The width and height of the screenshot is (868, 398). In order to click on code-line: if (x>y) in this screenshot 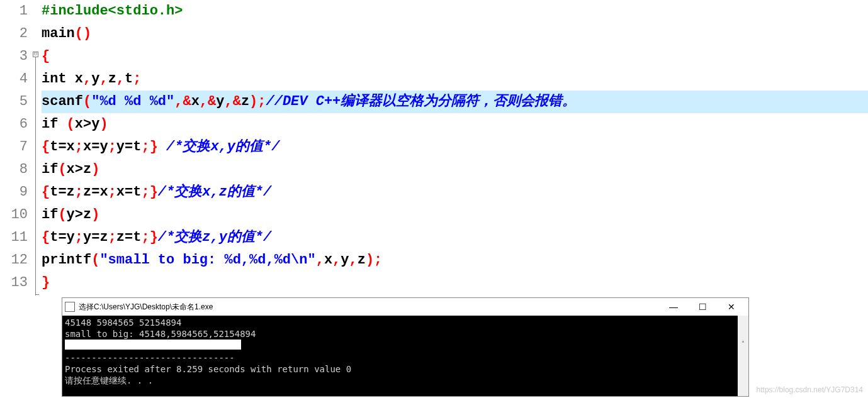, I will do `click(454, 124)`.